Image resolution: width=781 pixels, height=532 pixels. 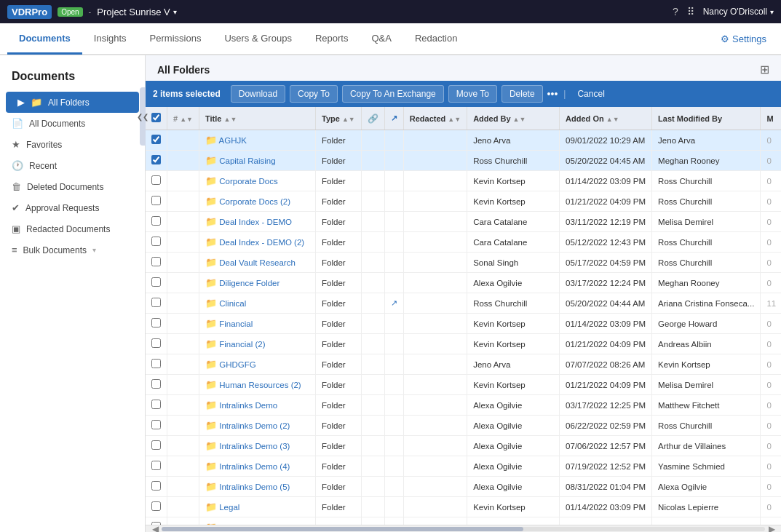 What do you see at coordinates (606, 521) in the screenshot?
I see `row-added-on: 08/12/2022 10:47 AM` at bounding box center [606, 521].